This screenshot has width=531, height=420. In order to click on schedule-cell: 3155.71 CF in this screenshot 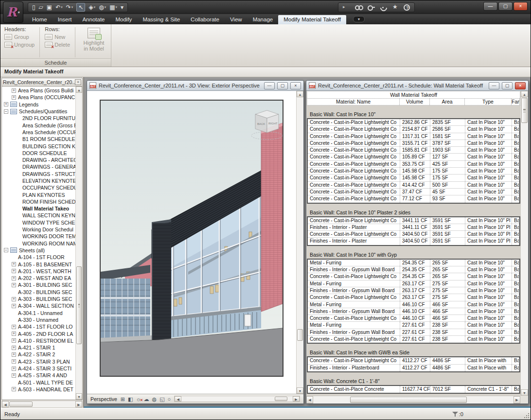, I will do `click(415, 143)`.